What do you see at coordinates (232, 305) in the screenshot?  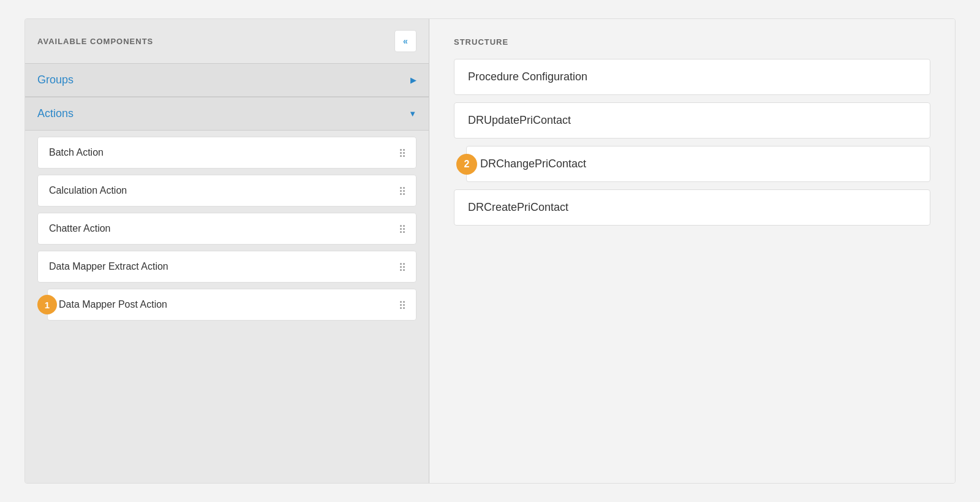 I see `data-mapper-post-card: Data Mapper Post Action` at bounding box center [232, 305].